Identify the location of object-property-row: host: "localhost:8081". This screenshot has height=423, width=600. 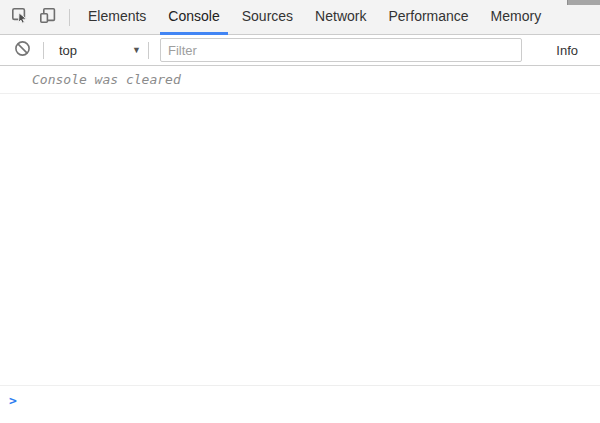
(300, 149).